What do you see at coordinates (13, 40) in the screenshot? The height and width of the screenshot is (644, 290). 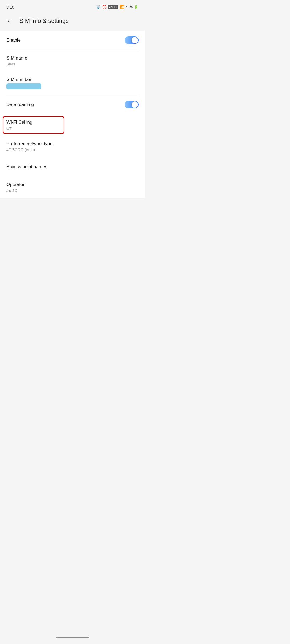 I see `enable-label: Enable` at bounding box center [13, 40].